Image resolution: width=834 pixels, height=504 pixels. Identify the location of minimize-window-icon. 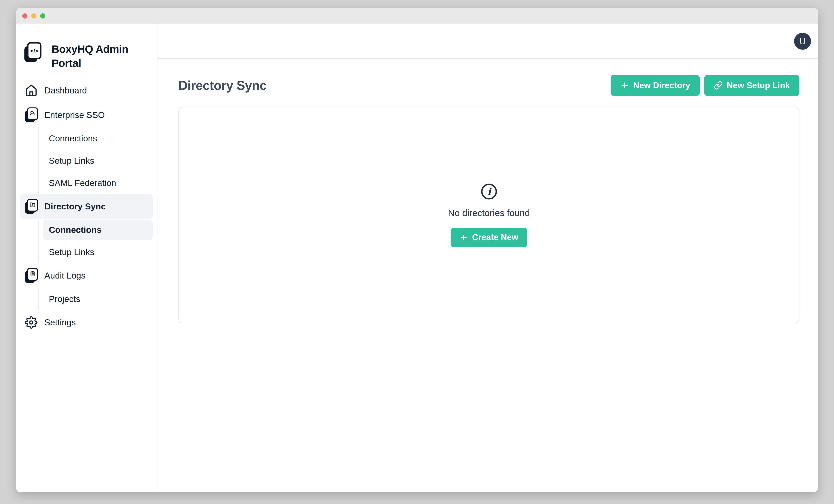
(34, 16).